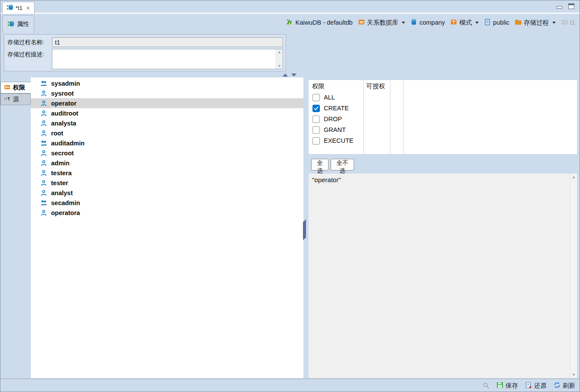  I want to click on user-row-auditadmin: auditadmin, so click(167, 143).